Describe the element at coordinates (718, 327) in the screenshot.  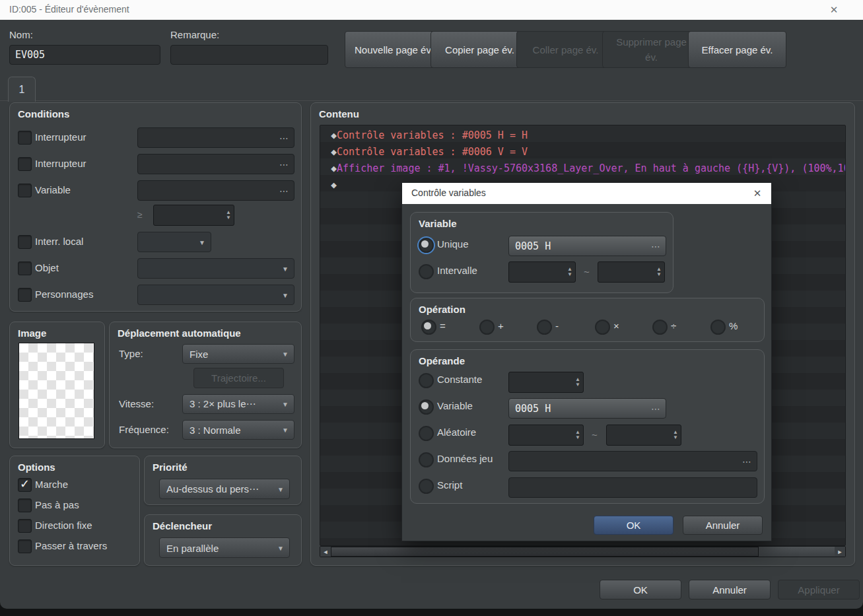
I see `op-mod-radio` at that location.